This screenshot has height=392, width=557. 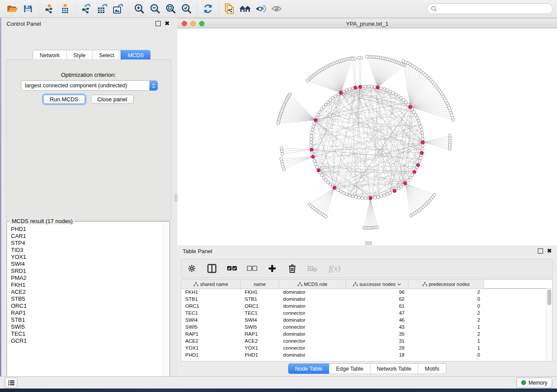 I want to click on tab-network: Network, so click(x=50, y=55).